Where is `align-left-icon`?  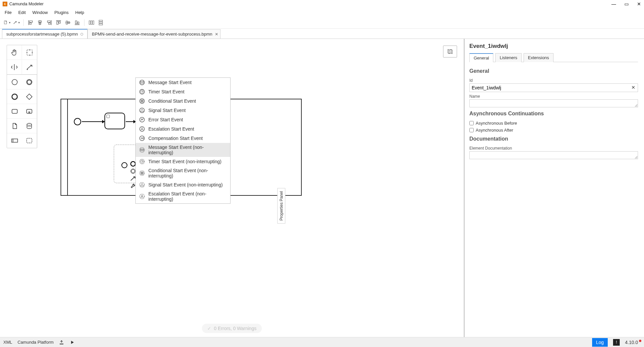 align-left-icon is located at coordinates (31, 23).